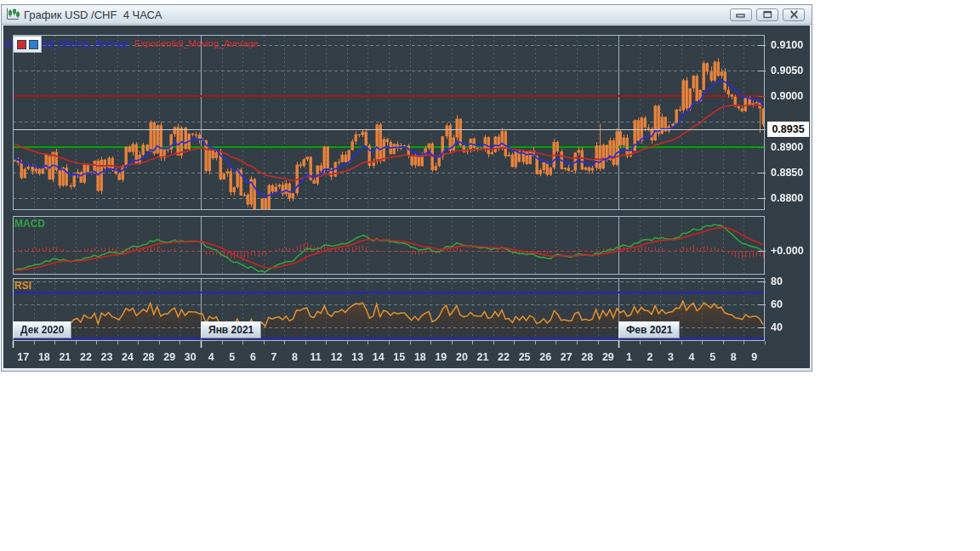 This screenshot has width=980, height=551. Describe the element at coordinates (43, 330) in the screenshot. I see `month-label-dec-2020: Дек 2020` at that location.